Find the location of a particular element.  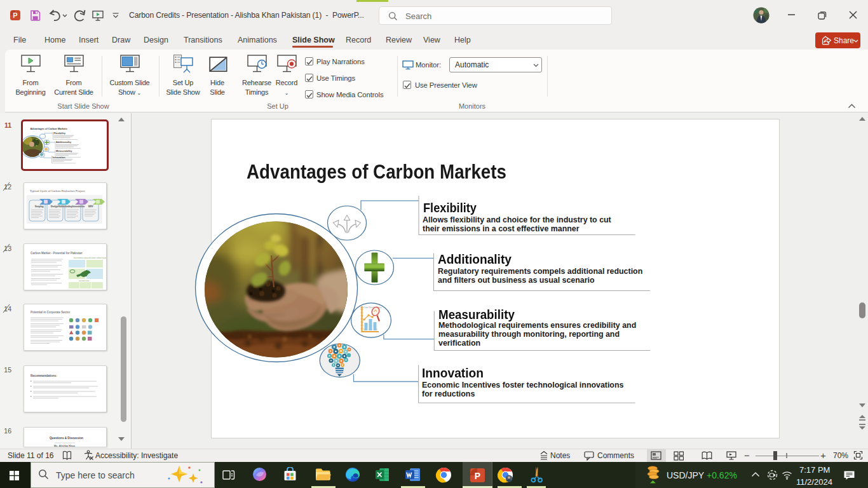

svg-text: Design/Validation is located at coordinates (60, 207).